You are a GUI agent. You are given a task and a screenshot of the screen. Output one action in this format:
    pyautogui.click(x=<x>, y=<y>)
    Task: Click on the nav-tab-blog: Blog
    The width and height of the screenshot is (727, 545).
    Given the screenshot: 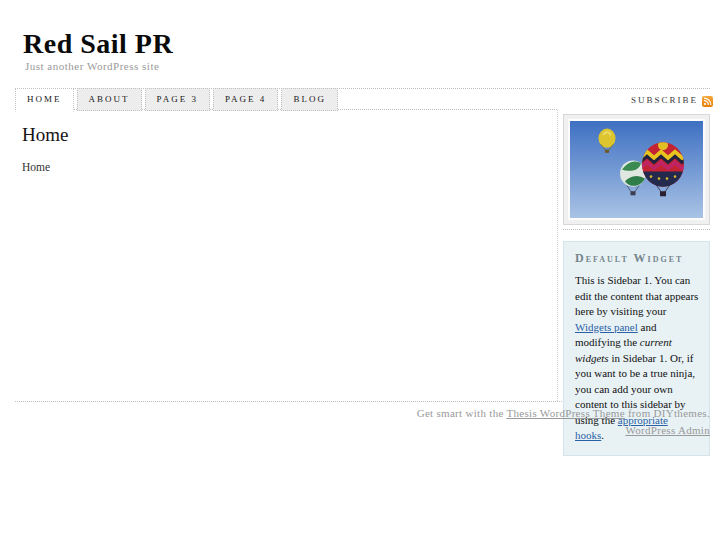 What is the action you would take?
    pyautogui.click(x=310, y=100)
    